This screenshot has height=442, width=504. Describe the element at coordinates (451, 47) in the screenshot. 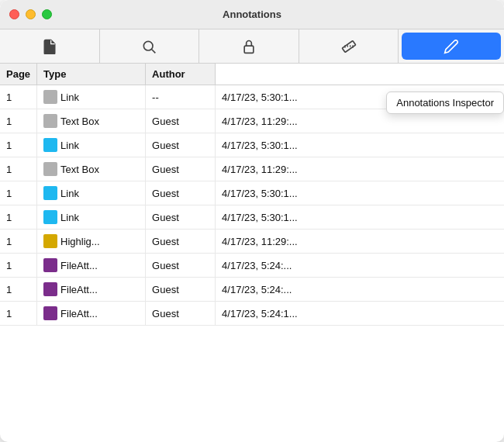

I see `pencil-button` at that location.